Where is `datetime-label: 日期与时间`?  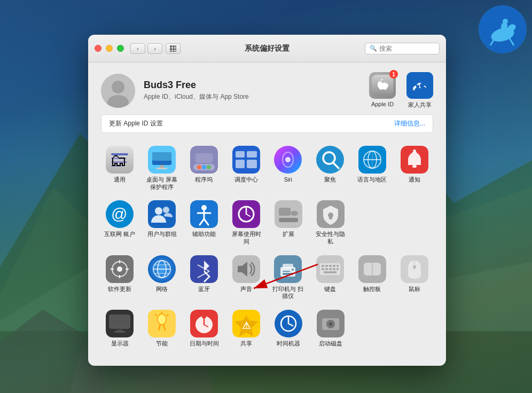 datetime-label: 日期与时间 is located at coordinates (204, 344).